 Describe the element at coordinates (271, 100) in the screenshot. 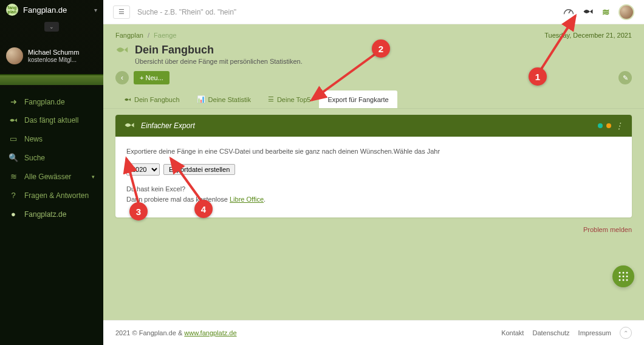

I see `list-icon: ☰` at that location.